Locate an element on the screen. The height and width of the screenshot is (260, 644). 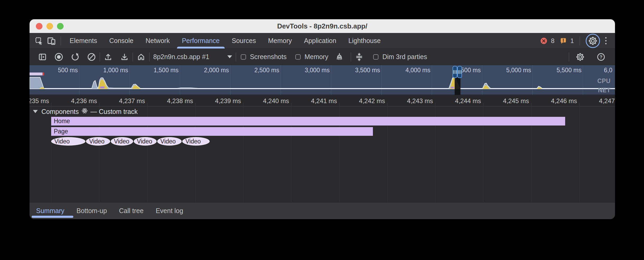
details-tab-call-tree: Call tree is located at coordinates (131, 211).